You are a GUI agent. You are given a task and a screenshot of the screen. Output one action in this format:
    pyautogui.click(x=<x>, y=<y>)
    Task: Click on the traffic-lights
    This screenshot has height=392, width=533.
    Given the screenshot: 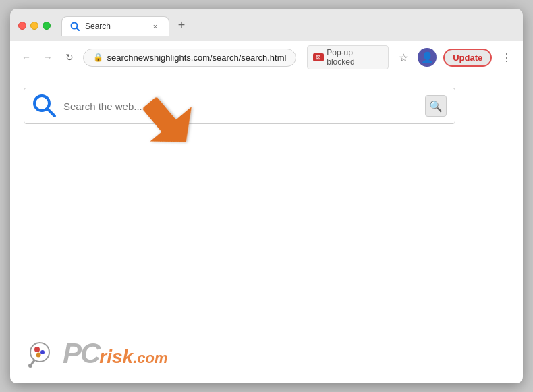 What is the action you would take?
    pyautogui.click(x=34, y=26)
    